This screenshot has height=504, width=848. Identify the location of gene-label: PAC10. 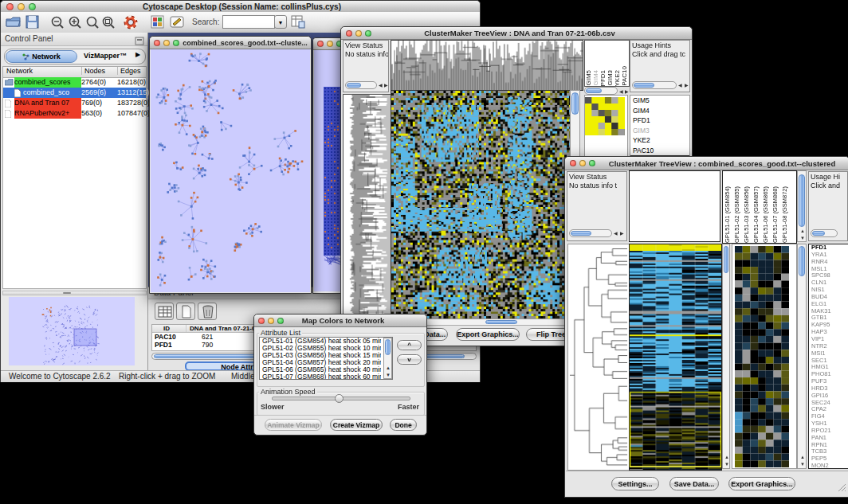
(660, 151).